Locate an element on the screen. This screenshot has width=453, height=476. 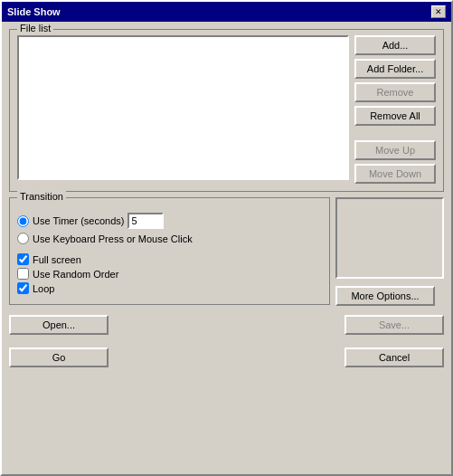
timer-input is located at coordinates (146, 221).